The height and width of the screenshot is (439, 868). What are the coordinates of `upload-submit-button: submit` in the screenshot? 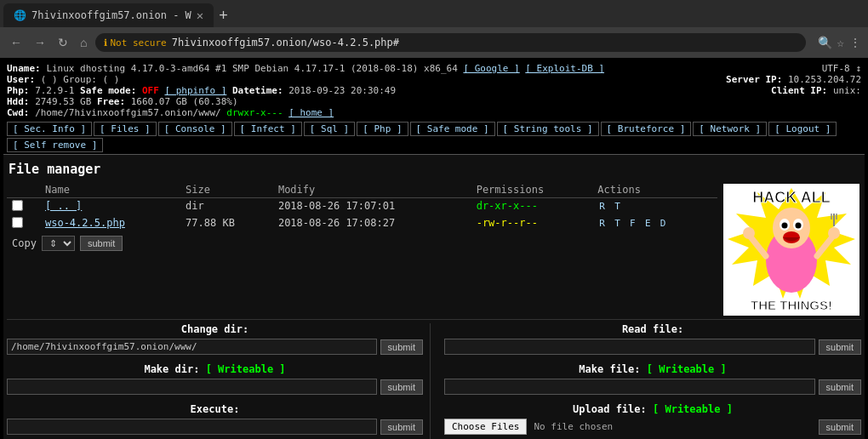 It's located at (840, 427).